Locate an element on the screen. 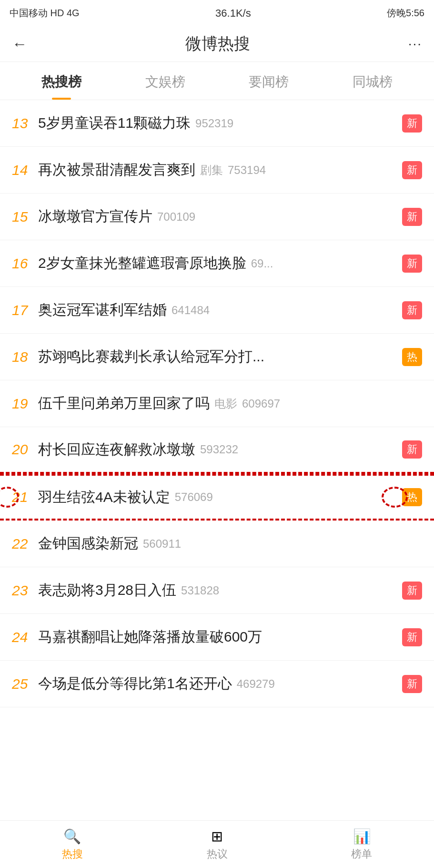 Image resolution: width=434 pixels, height=868 pixels. item-title: 再次被景甜清醒发言爽到 is located at coordinates (117, 170).